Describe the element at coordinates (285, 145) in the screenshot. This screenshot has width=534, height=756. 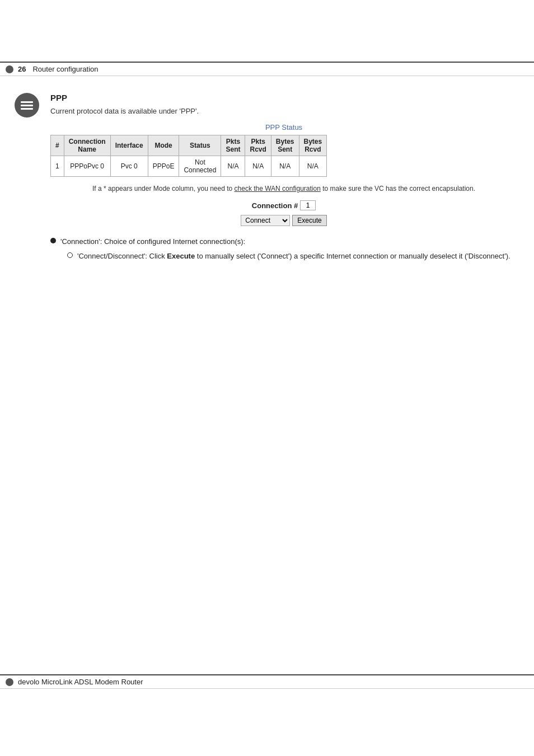
I see `col-header-bytes-sent: BytesSent` at that location.